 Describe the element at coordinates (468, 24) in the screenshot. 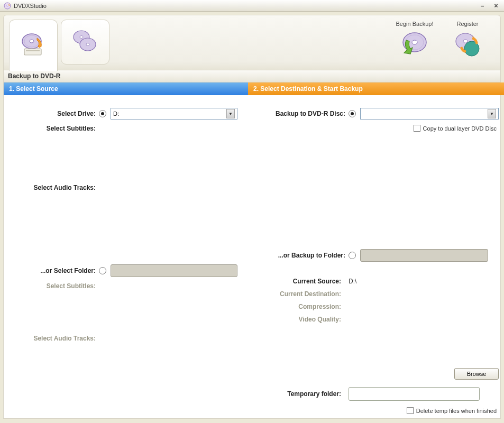

I see `register-label: Register` at that location.